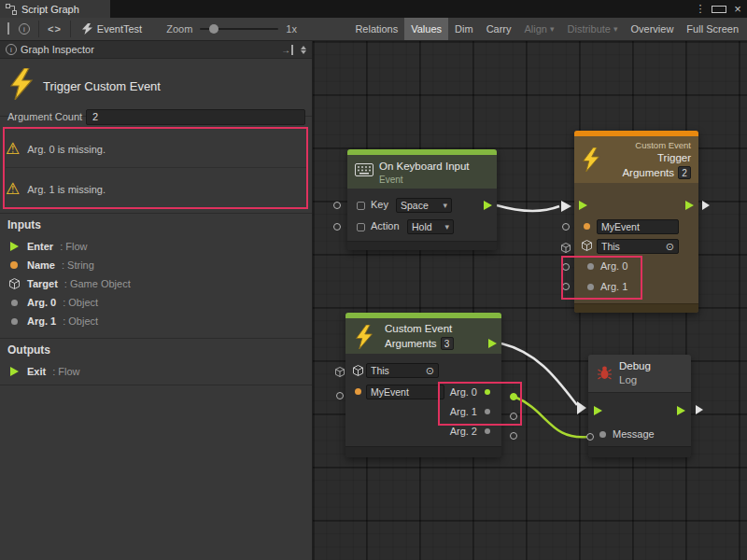  What do you see at coordinates (157, 371) in the screenshot?
I see `port-list-item: Exit: Flow` at bounding box center [157, 371].